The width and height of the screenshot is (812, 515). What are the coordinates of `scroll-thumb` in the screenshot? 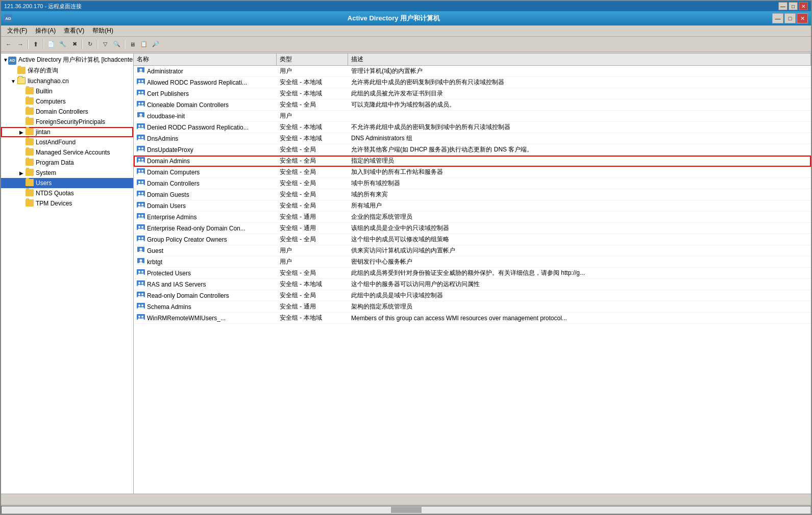 It's located at (406, 510).